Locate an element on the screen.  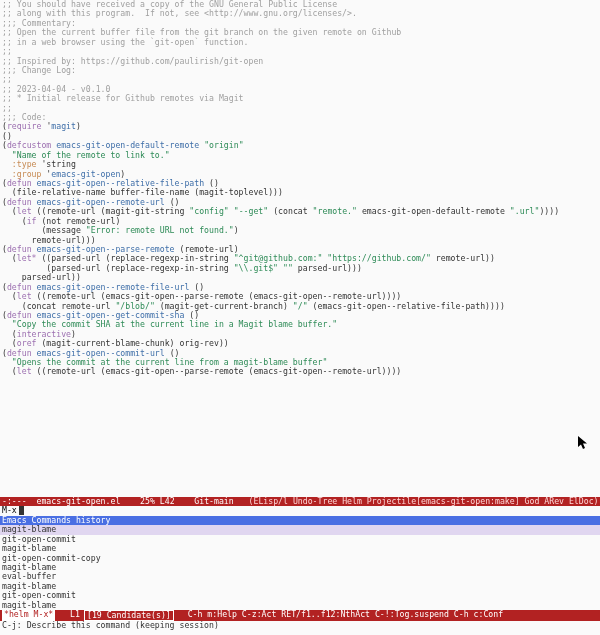
code-line: ;; is located at coordinates (300, 108).